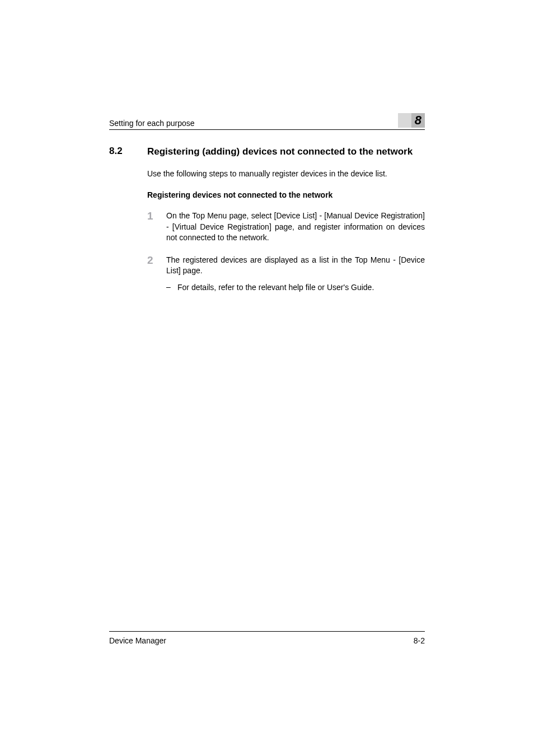 The image size is (534, 756). What do you see at coordinates (275, 288) in the screenshot?
I see `bullet-text: For details, refer to the relevant help …` at bounding box center [275, 288].